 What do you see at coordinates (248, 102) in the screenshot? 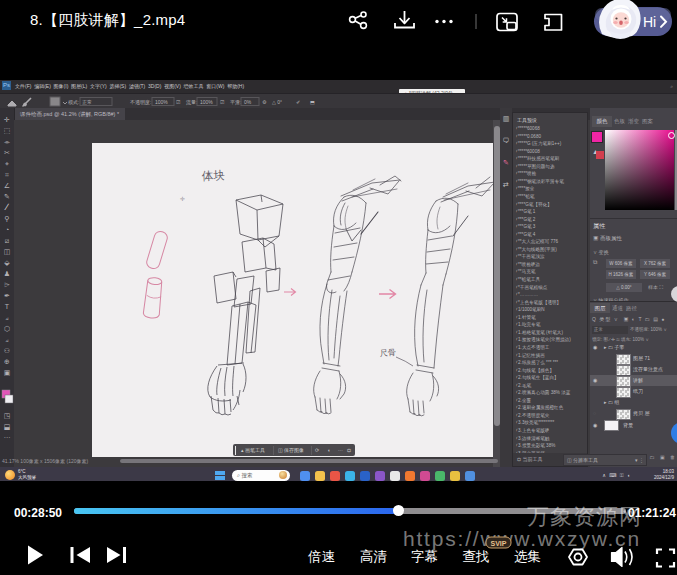
I see `svg-text: 0%` at bounding box center [248, 102].